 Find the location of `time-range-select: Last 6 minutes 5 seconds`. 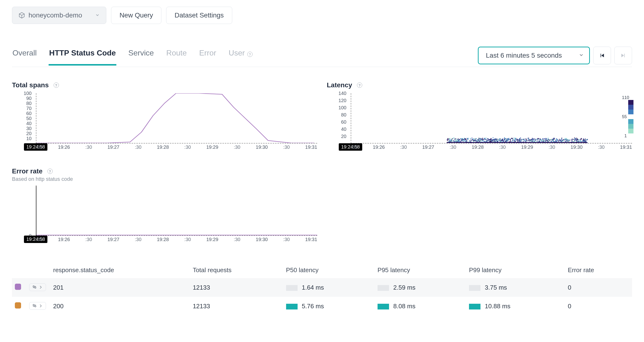

time-range-select: Last 6 minutes 5 seconds is located at coordinates (534, 55).